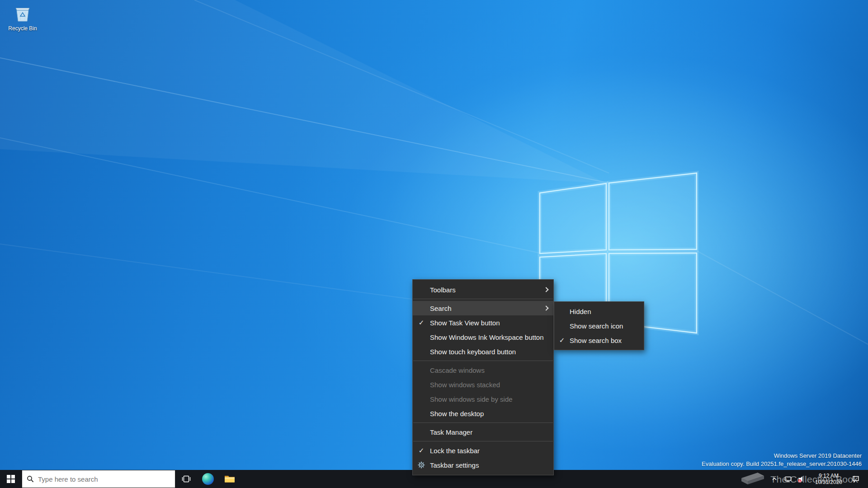  What do you see at coordinates (104, 479) in the screenshot?
I see `search-input` at bounding box center [104, 479].